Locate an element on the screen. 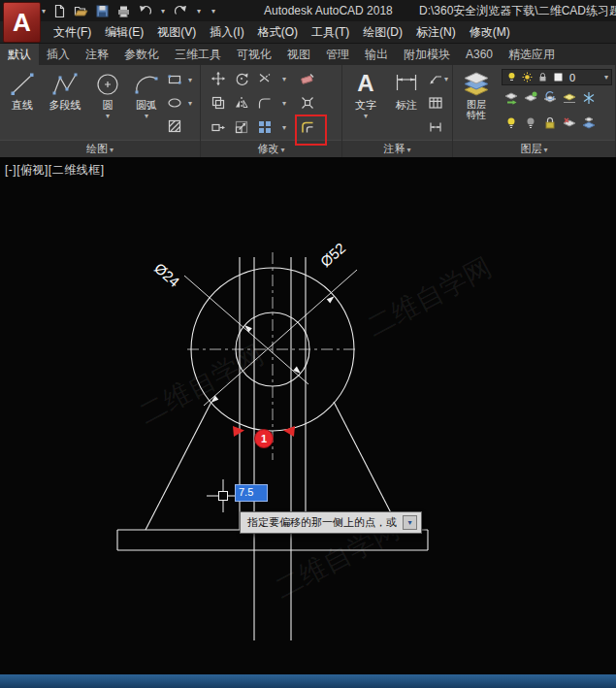 Image resolution: width=616 pixels, height=688 pixels. layer-bulb-icon is located at coordinates (512, 78).